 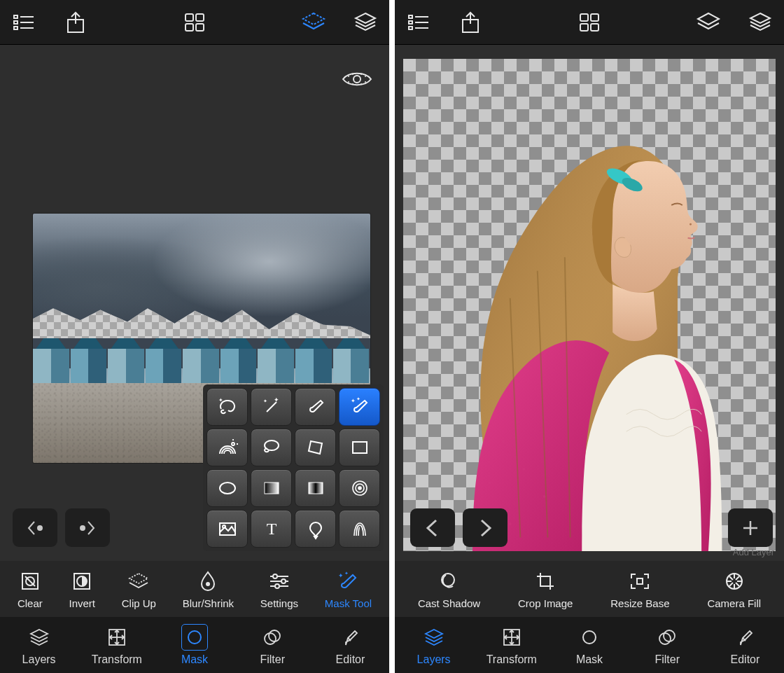 What do you see at coordinates (139, 590) in the screenshot?
I see `clip-up-button: Clip Up` at bounding box center [139, 590].